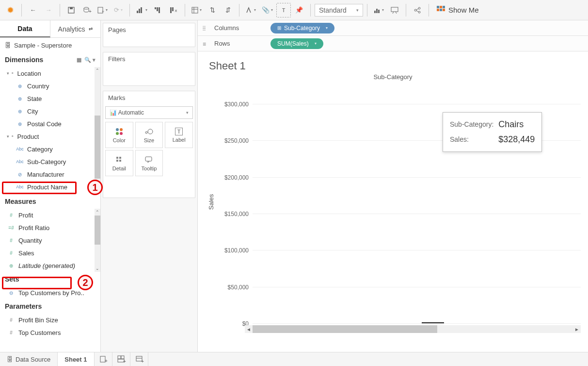 The width and height of the screenshot is (588, 366). What do you see at coordinates (50, 266) in the screenshot?
I see `field-latitude: ⊕Latitude (generated)` at bounding box center [50, 266].